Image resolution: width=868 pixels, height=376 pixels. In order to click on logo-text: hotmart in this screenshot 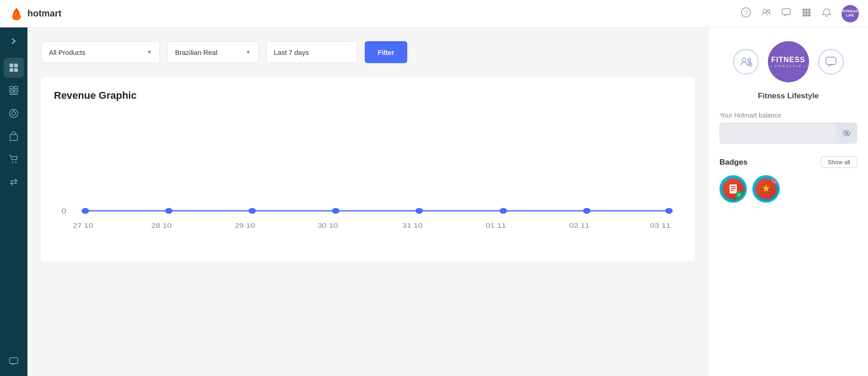, I will do `click(44, 14)`.